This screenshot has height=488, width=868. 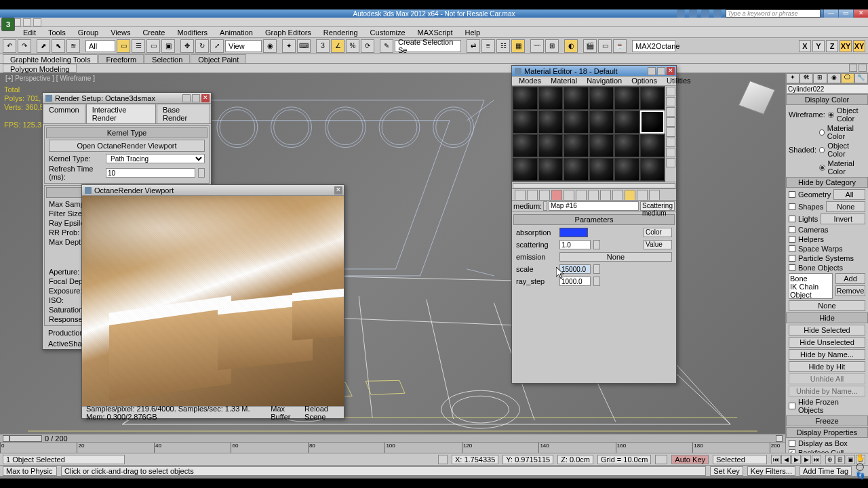 What do you see at coordinates (575, 269) in the screenshot?
I see `me-scale-input` at bounding box center [575, 269].